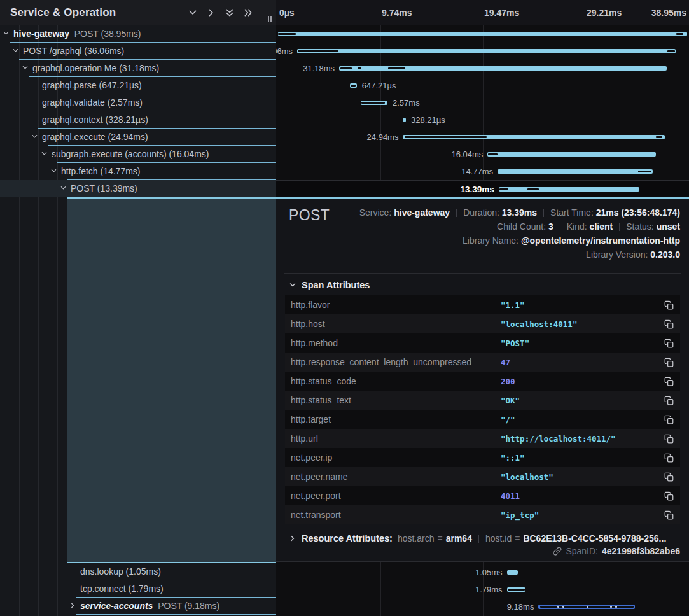  I want to click on attribute-row: http.status_code200, so click(482, 381).